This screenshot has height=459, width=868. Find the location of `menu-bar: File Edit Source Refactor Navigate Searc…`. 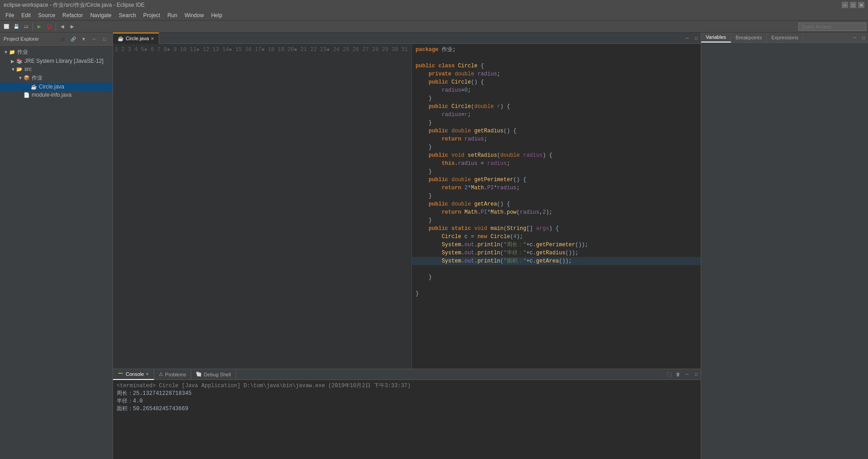

menu-bar: File Edit Source Refactor Navigate Searc… is located at coordinates (434, 15).